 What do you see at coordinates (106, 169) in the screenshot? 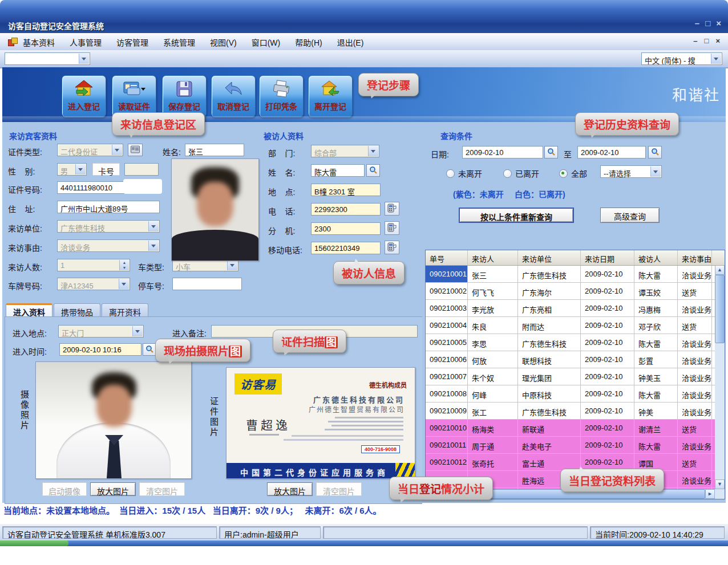
I see `card-no-button: 卡号` at bounding box center [106, 169].